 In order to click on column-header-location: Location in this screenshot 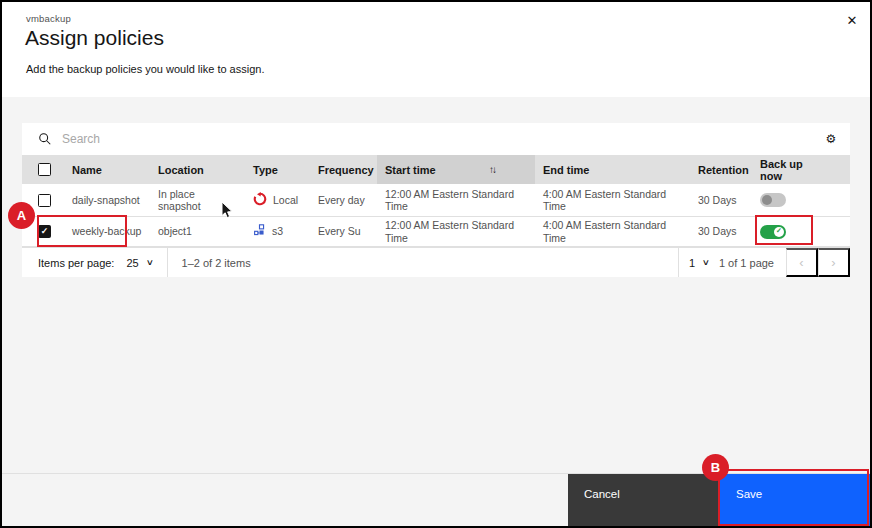, I will do `click(198, 170)`.